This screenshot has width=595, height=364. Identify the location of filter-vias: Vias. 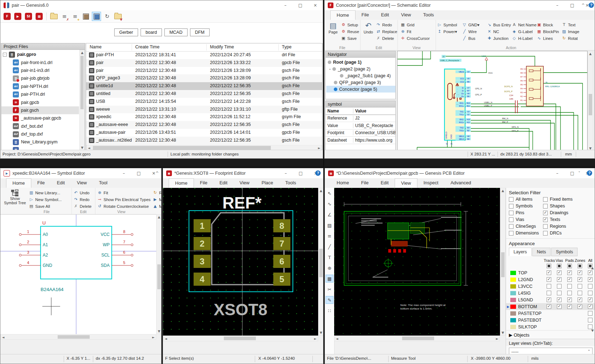
(526, 220).